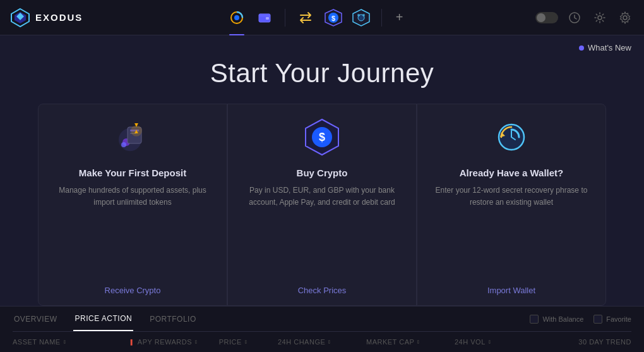  I want to click on nav-portfolio-button, so click(237, 18).